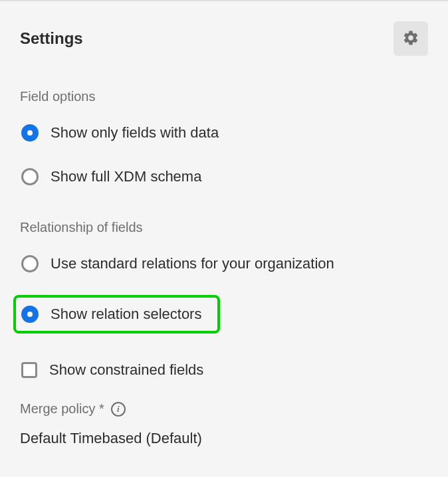  Describe the element at coordinates (52, 39) in the screenshot. I see `page-title: Settings` at that location.